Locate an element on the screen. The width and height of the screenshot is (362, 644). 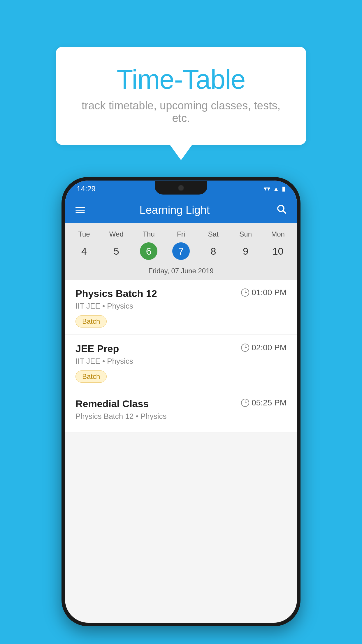
schedule-item-2-header: JEE Prep 02:00 PM is located at coordinates (181, 349).